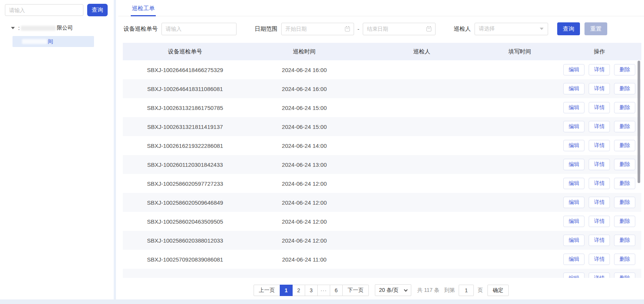 The image size is (644, 304). What do you see at coordinates (65, 28) in the screenshot?
I see `tree-parent-label: 限公司` at bounding box center [65, 28].